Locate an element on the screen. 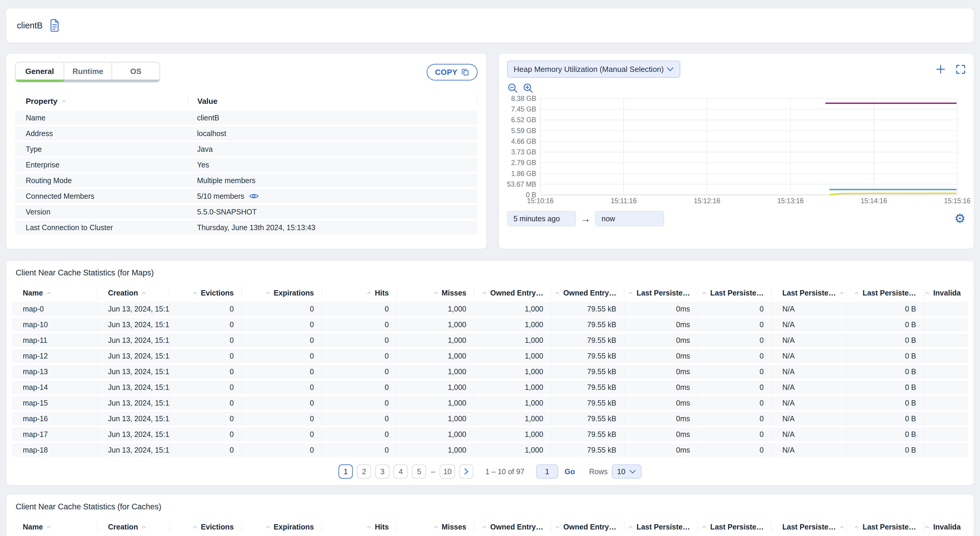 The image size is (980, 536). cell-last-persiste: 0 is located at coordinates (735, 434).